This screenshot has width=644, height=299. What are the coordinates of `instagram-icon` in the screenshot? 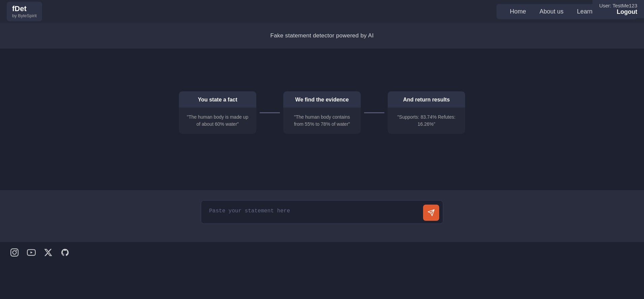 It's located at (14, 253).